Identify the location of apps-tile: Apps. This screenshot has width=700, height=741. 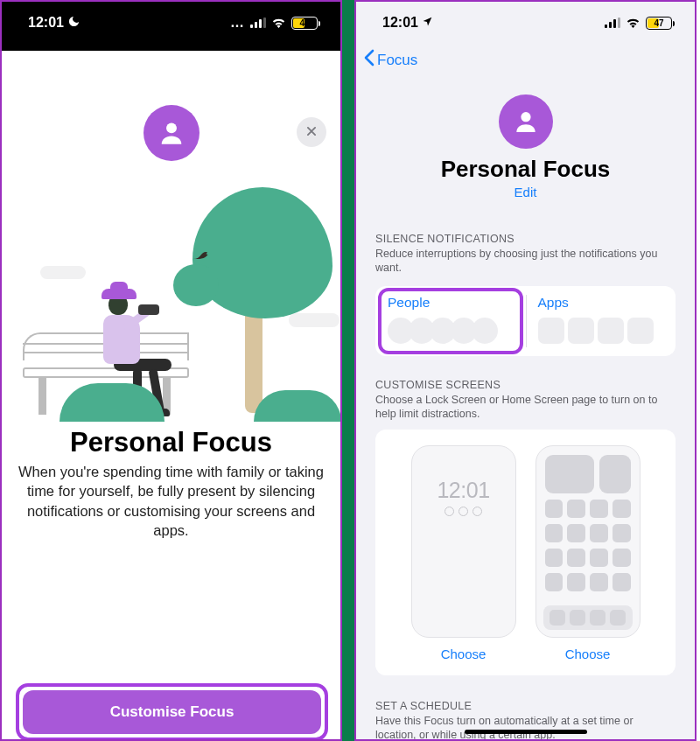
(601, 321).